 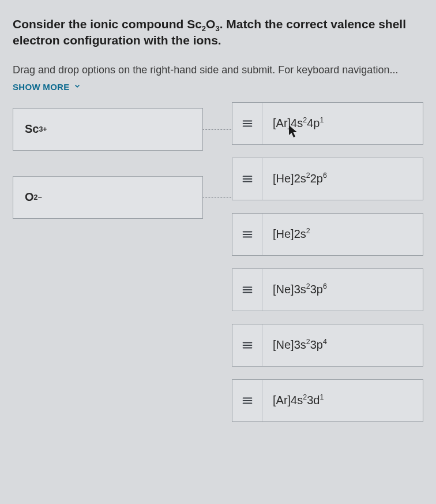 I want to click on question-text: Consider the ionic compound Sc2O3. Match…, so click(x=218, y=32).